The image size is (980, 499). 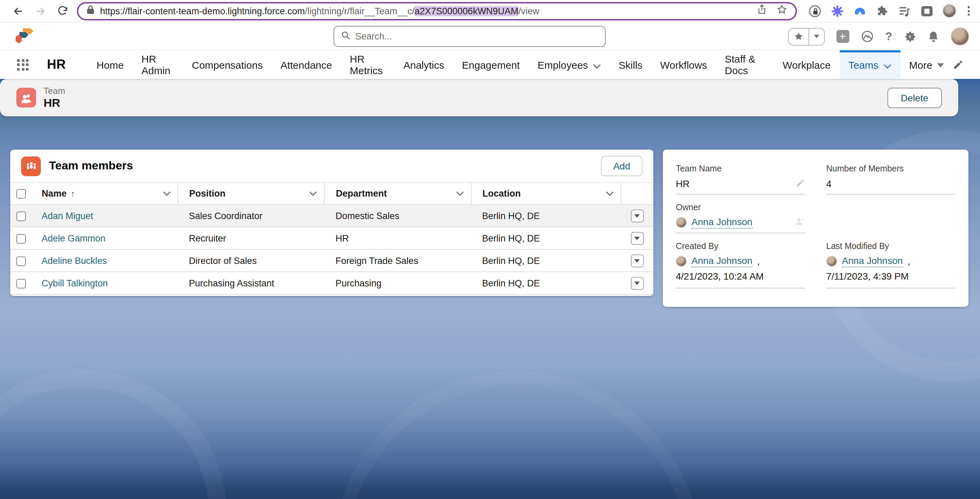 I want to click on global-search, so click(x=469, y=37).